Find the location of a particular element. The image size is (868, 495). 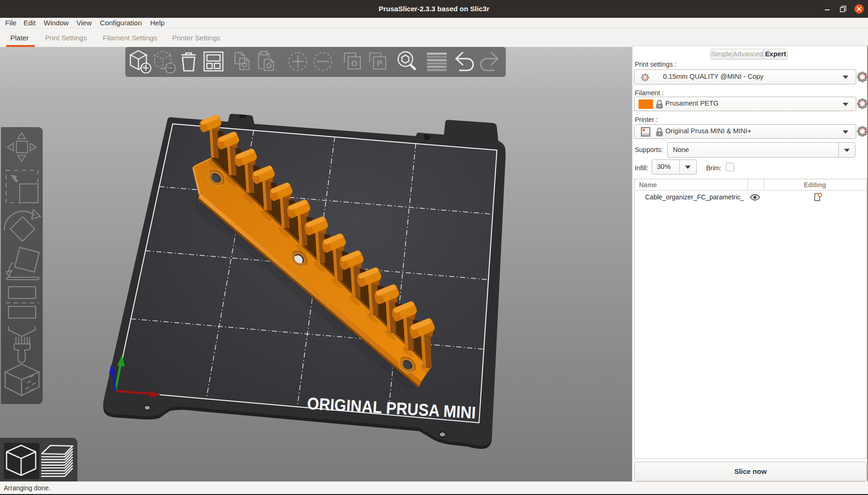

svg-text: O is located at coordinates (354, 64).